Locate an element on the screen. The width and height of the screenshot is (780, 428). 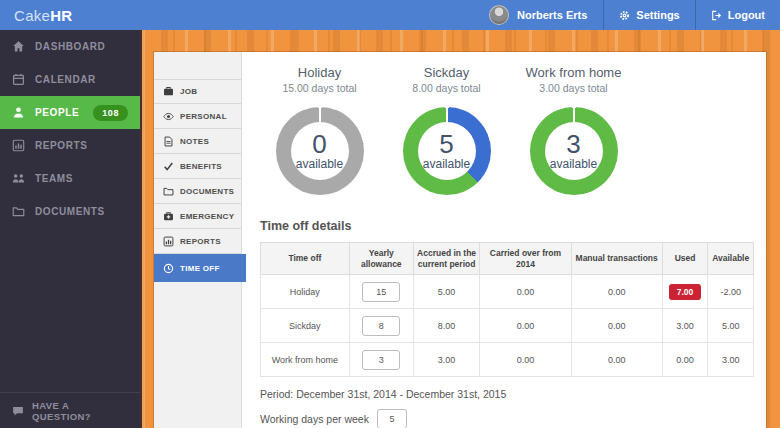
sidebar-item-label: DOCUMENTS is located at coordinates (70, 212).